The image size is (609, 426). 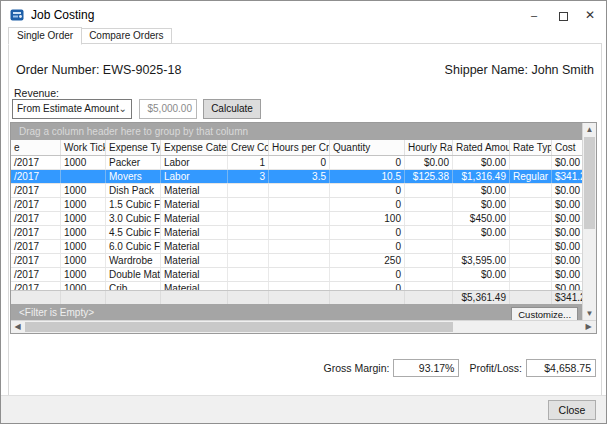 I want to click on cell-expense-type: 1.5 Cubic Feet, so click(x=134, y=204).